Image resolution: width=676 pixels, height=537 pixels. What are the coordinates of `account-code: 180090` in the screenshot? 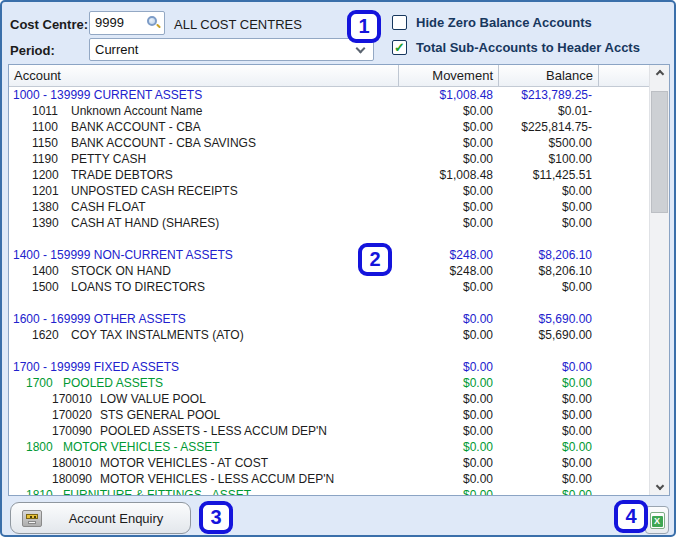 It's located at (74, 479).